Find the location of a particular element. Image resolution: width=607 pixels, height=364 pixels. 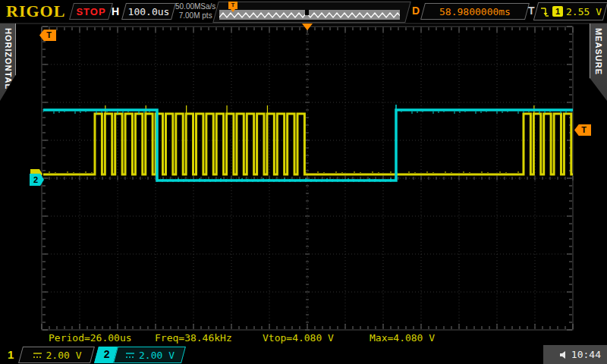

speaker-icon is located at coordinates (565, 355).